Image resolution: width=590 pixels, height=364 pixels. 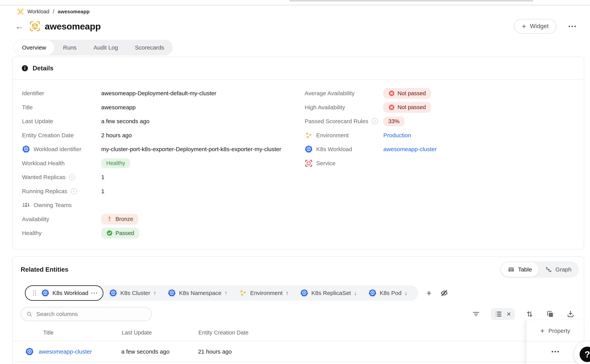 What do you see at coordinates (163, 163) in the screenshot?
I see `field-workload-health: Workload Health Healthy` at bounding box center [163, 163].